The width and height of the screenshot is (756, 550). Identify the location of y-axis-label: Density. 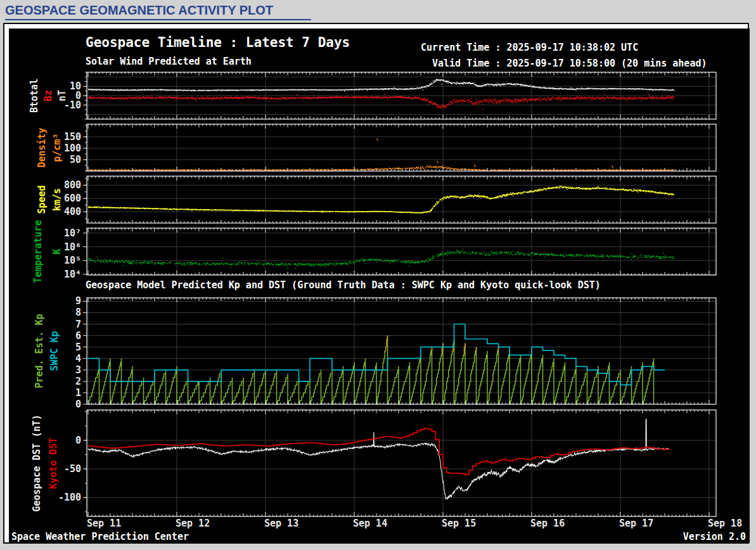
(42, 147).